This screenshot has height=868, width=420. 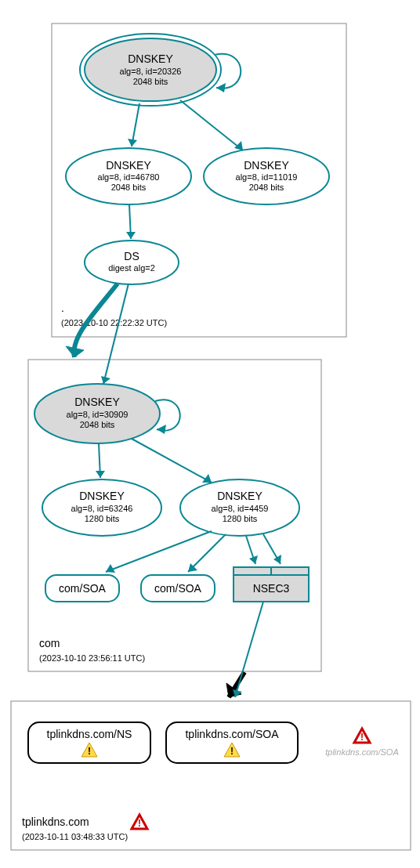 What do you see at coordinates (150, 71) in the screenshot?
I see `svg-text: alg=8, id=20326` at bounding box center [150, 71].